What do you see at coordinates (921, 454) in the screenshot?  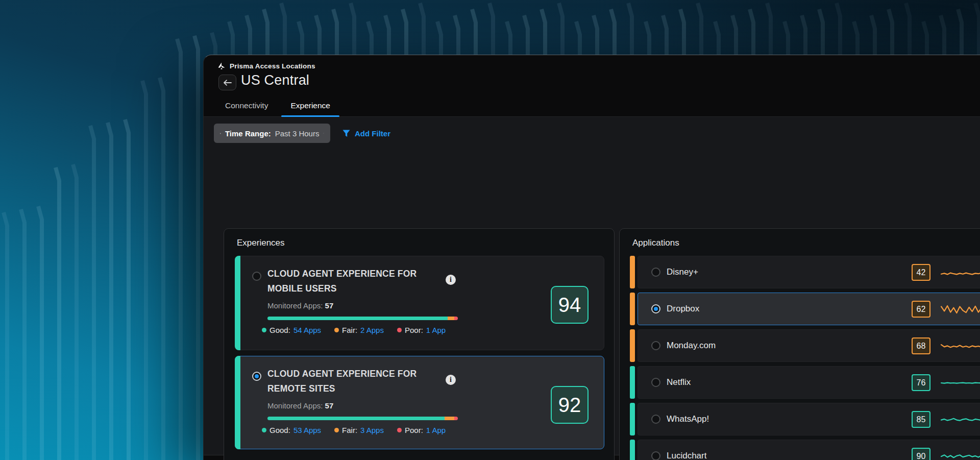 I see `app-score-badge: 90` at bounding box center [921, 454].